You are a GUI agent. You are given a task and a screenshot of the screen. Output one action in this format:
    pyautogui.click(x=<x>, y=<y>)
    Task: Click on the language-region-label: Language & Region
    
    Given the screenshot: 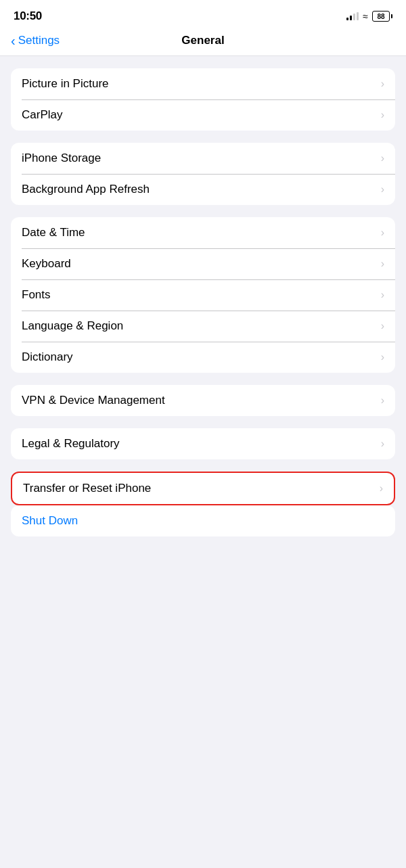 What is the action you would take?
    pyautogui.click(x=72, y=326)
    